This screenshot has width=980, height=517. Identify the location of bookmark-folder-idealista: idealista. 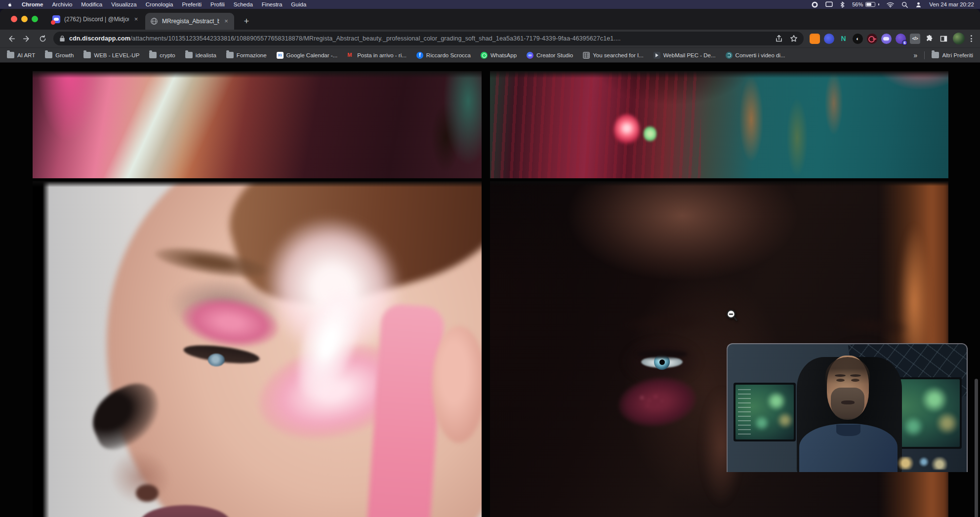
(201, 55).